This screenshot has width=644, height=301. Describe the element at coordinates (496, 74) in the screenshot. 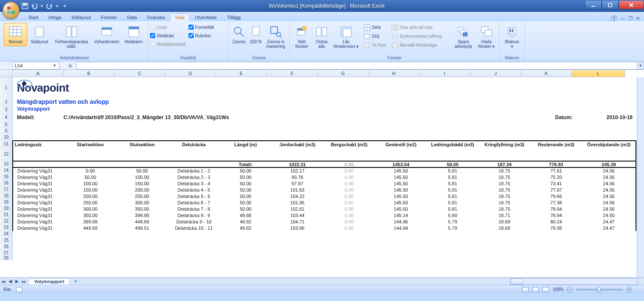

I see `column-header: J` at that location.